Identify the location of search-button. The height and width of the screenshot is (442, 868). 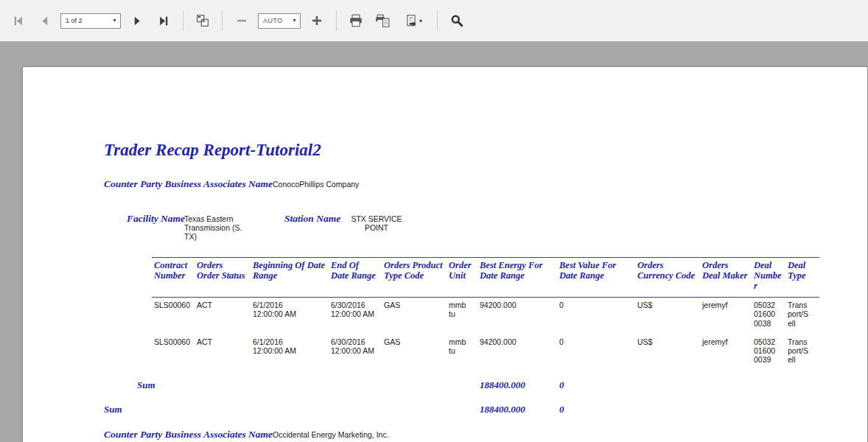
(457, 21).